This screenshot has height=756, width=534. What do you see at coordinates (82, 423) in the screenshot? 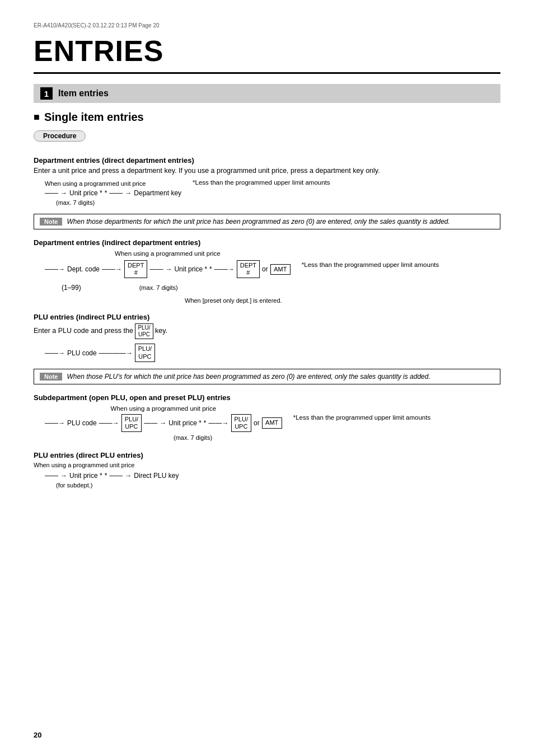
I see `plu-code-label2: PLU code` at bounding box center [82, 423].